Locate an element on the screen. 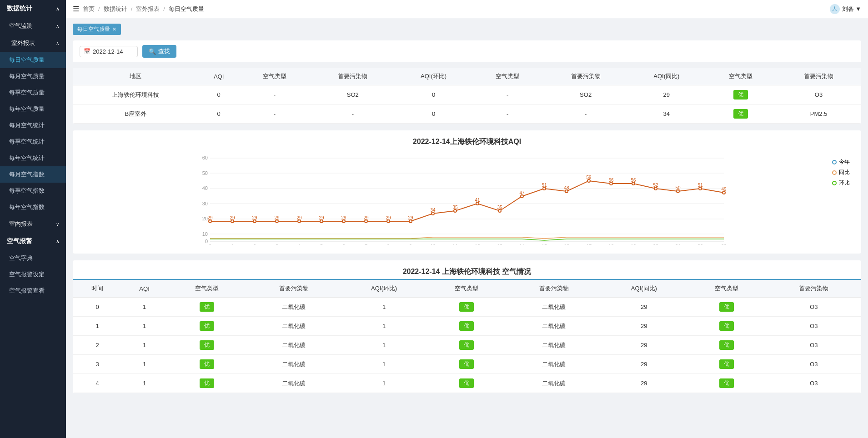 The image size is (868, 438). sidebar-item-quarterly-air-quality: 每季空气质量 is located at coordinates (33, 93).